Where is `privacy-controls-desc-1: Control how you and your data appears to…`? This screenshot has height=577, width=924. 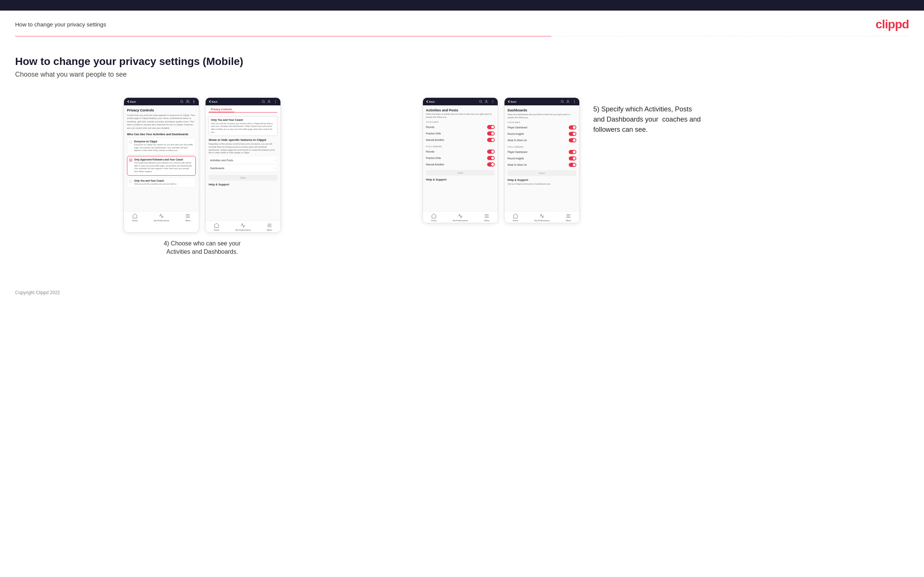
privacy-controls-desc-1: Control how you and your data appears to… is located at coordinates (162, 121).